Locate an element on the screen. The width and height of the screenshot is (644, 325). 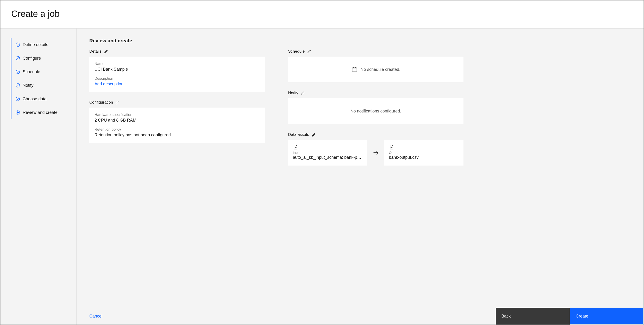
step-configure: Configure is located at coordinates (42, 58).